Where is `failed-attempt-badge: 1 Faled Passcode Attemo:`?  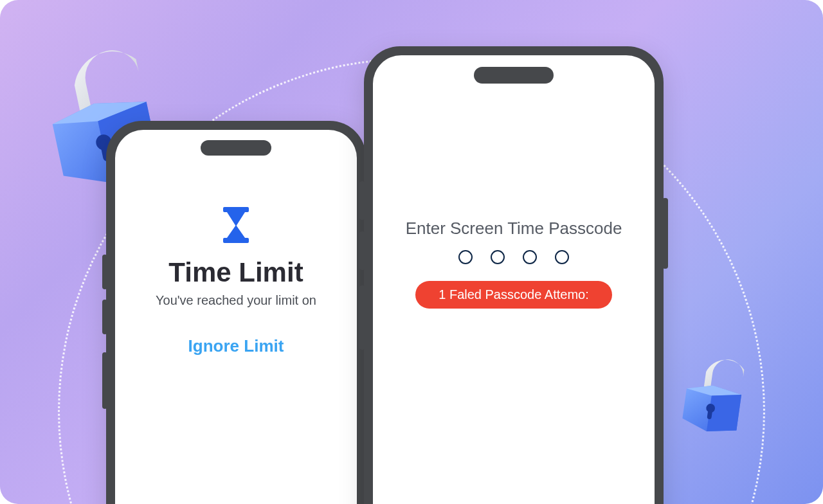
failed-attempt-badge: 1 Faled Passcode Attemo: is located at coordinates (513, 294).